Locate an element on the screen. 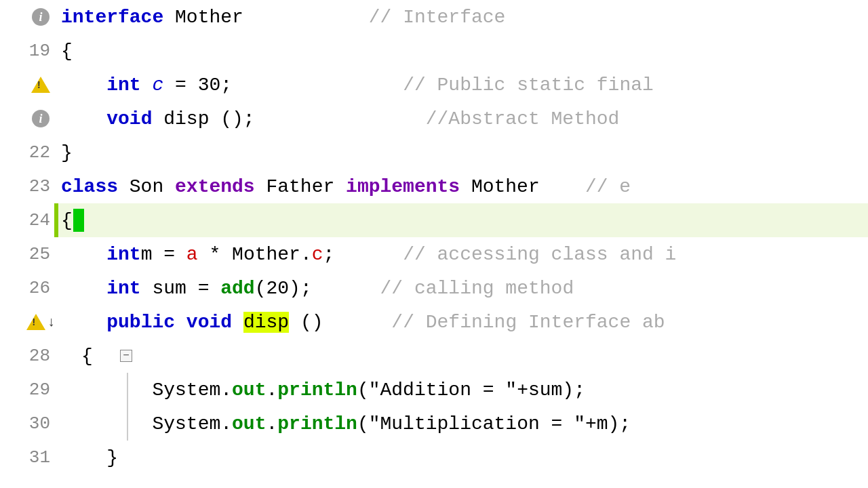 Image resolution: width=868 pixels, height=488 pixels. line-number-19: 19 is located at coordinates (39, 51).